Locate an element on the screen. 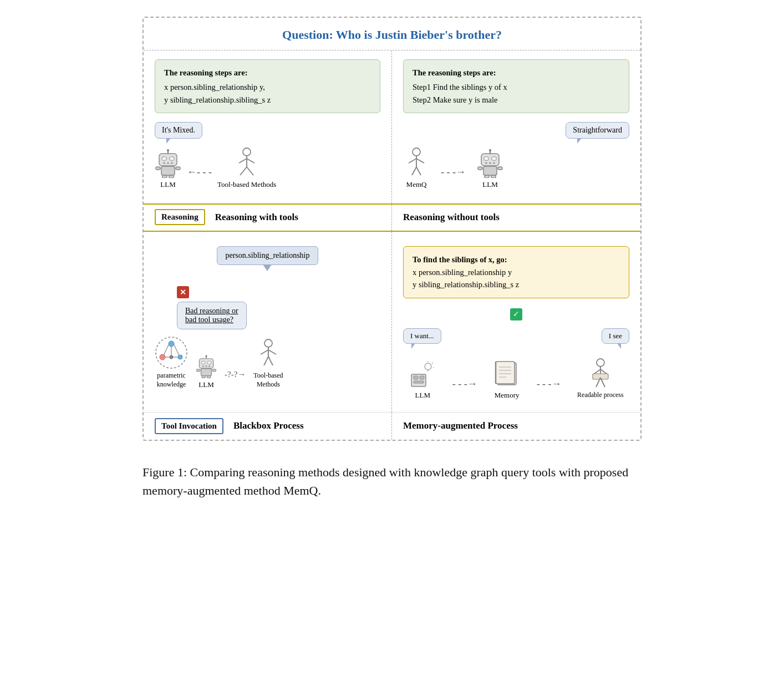 This screenshot has width=784, height=692. parametric-knowledge: parametricknowledge is located at coordinates (171, 363).